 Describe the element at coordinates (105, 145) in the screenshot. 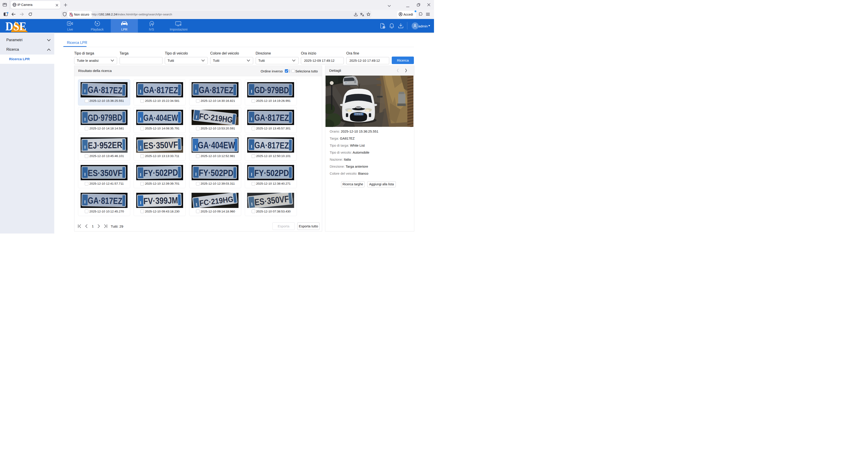

I see `svg-text: EJ·952ER` at that location.